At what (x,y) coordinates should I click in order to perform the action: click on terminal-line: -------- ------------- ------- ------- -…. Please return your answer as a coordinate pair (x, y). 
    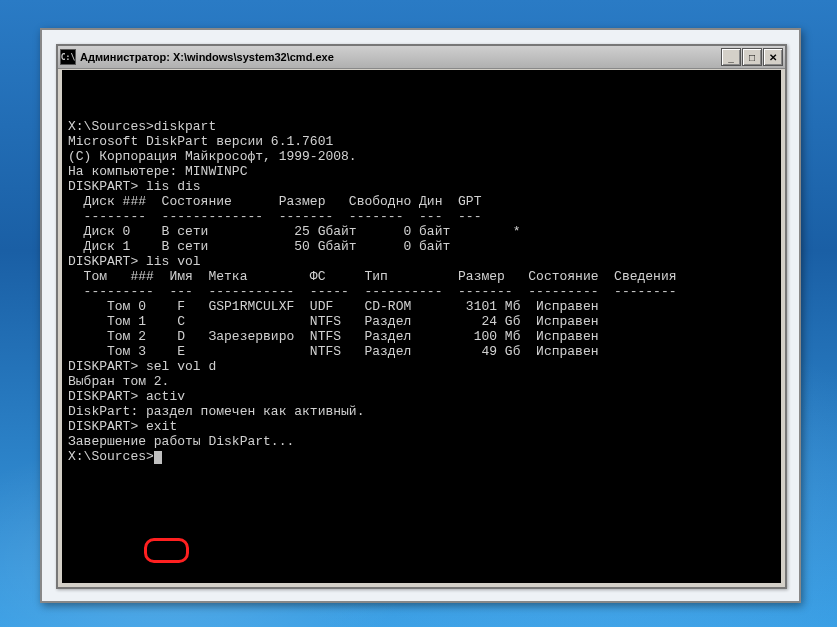
    Looking at the image, I should click on (422, 216).